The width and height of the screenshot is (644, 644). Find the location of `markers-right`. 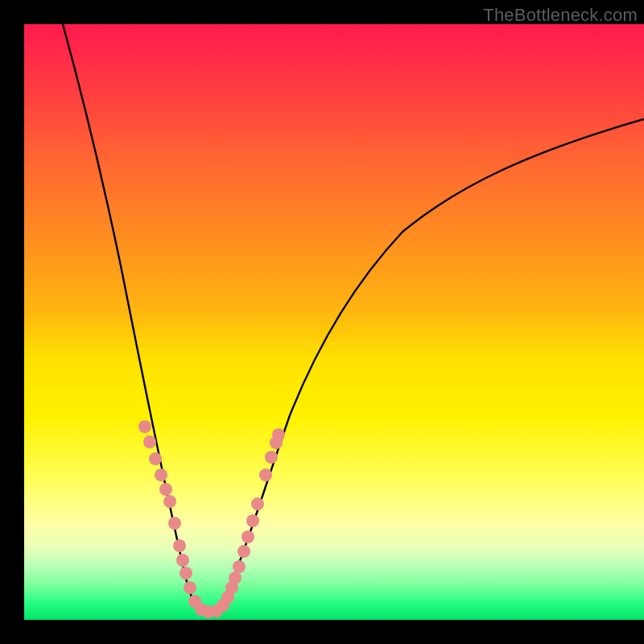

markers-right is located at coordinates (248, 523).